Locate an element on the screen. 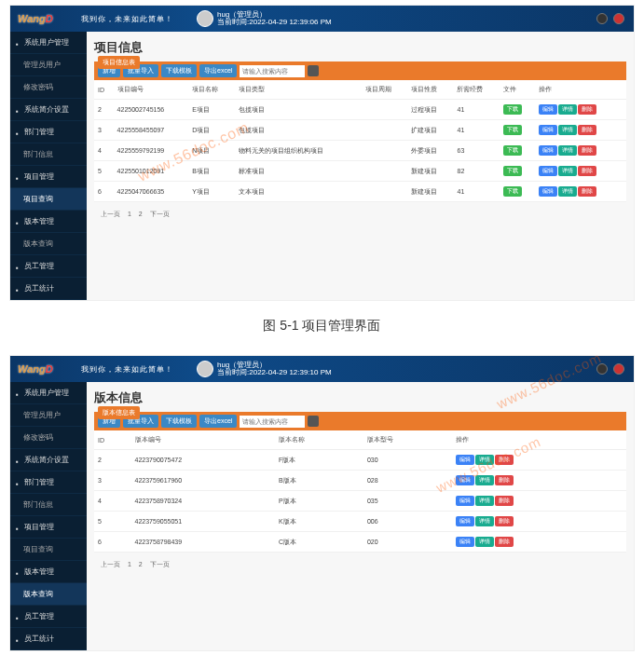  user-box: hug（管理员） 当前时间:2022-04-29 12:39:10 PM is located at coordinates (265, 369).